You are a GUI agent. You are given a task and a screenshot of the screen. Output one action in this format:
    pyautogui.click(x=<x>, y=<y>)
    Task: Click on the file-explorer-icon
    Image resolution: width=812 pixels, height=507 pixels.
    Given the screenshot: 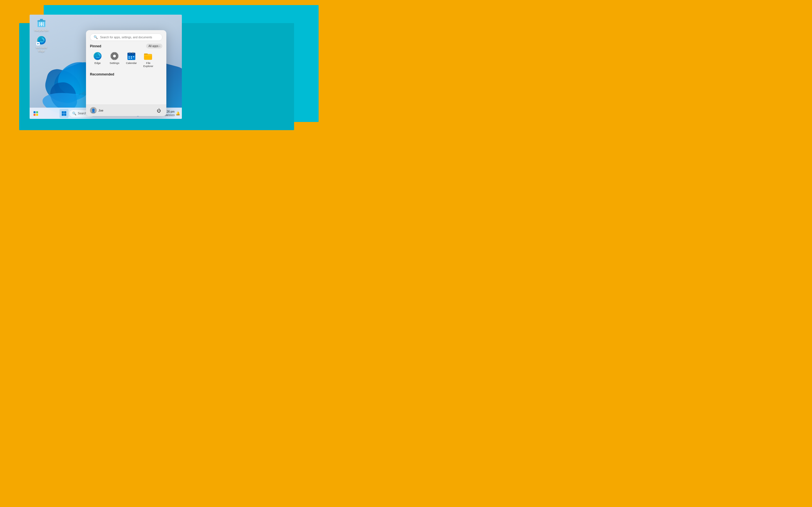 What is the action you would take?
    pyautogui.click(x=148, y=56)
    